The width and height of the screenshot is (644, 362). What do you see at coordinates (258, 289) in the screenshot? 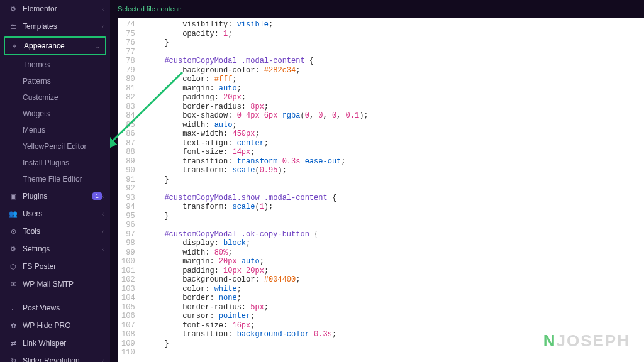
I see `code-line: color: white;` at bounding box center [258, 289].